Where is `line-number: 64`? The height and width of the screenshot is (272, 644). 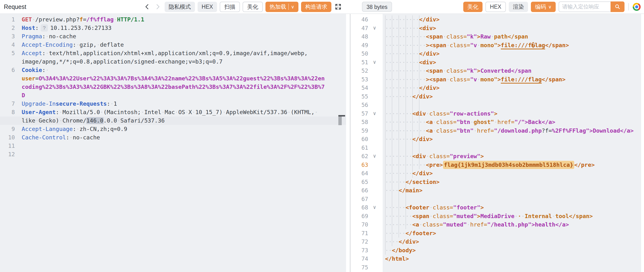 line-number: 64 is located at coordinates (360, 174).